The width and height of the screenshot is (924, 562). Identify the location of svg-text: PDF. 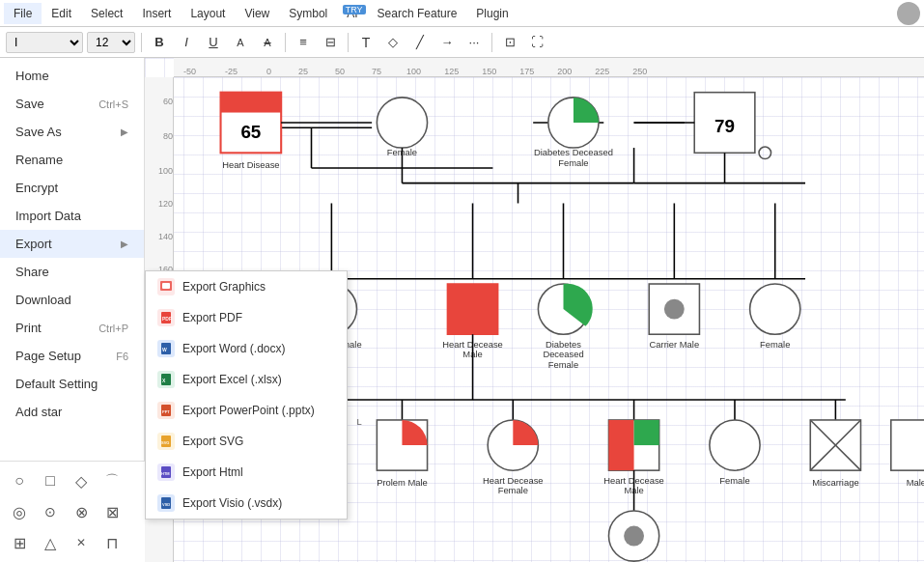
(167, 319).